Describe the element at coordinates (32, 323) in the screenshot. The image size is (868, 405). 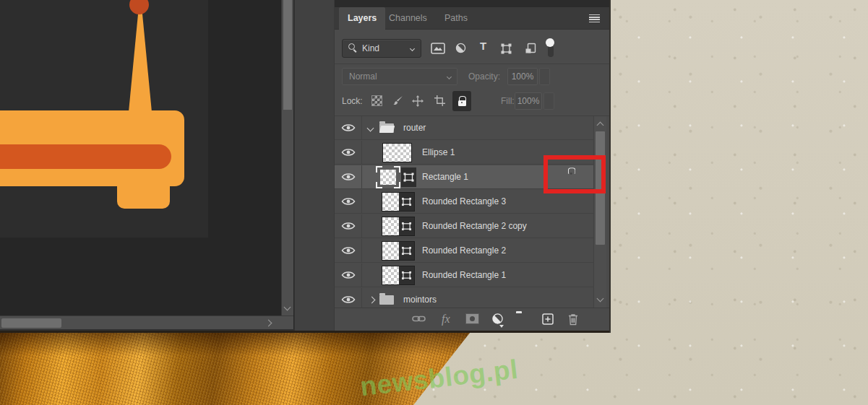
I see `canvas-horizontal-scroll-thumb` at that location.